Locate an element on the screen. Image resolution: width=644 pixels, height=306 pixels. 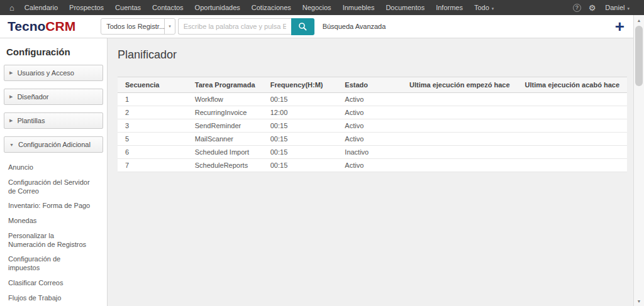
sidebar-title: Configuración is located at coordinates (53, 52).